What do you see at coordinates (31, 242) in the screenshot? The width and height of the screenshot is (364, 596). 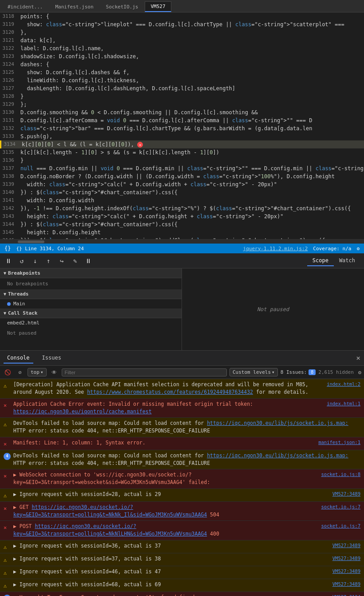 I see `scrollbar-thumb` at bounding box center [31, 242].